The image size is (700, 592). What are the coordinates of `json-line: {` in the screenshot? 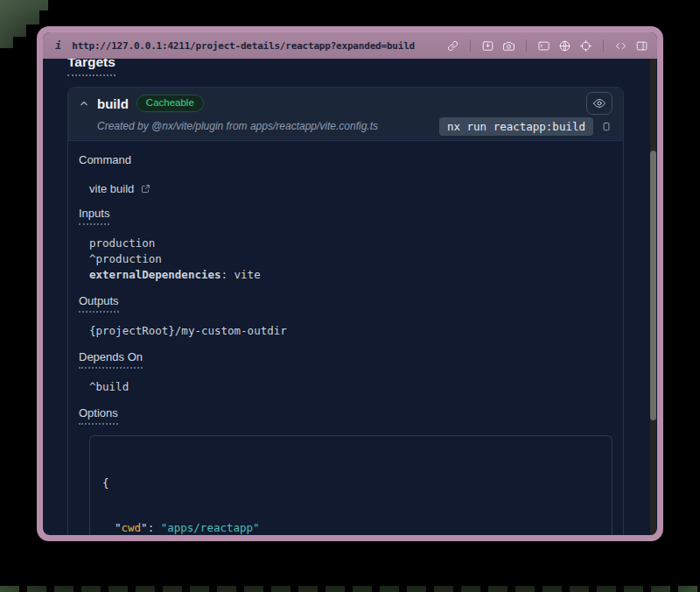 It's located at (351, 483).